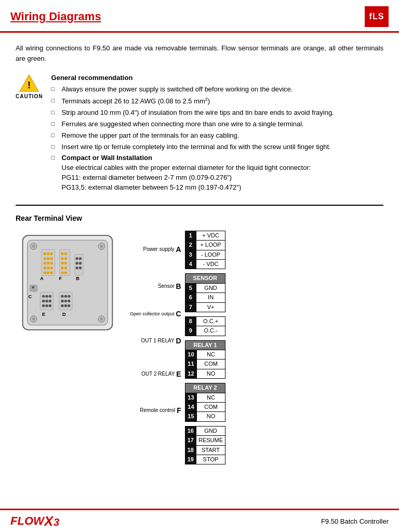  I want to click on footer-logo: FLOW X 3, so click(35, 521).